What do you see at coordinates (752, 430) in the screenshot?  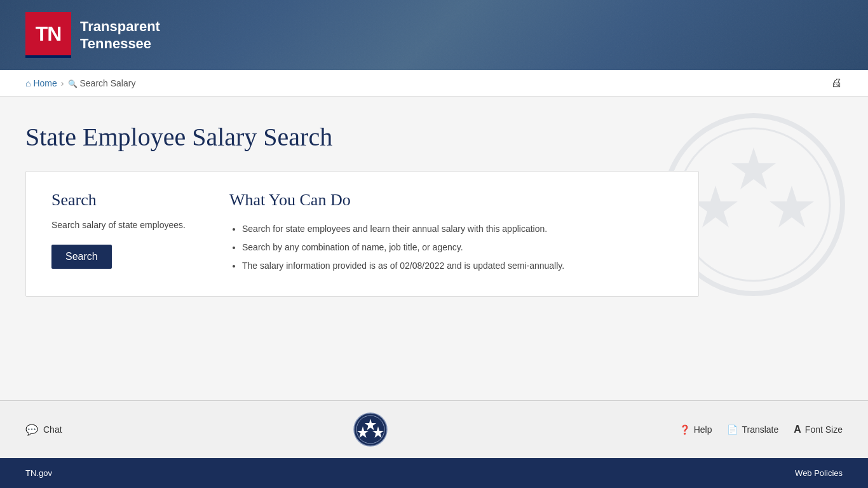 I see `translate-button: Translate` at bounding box center [752, 430].